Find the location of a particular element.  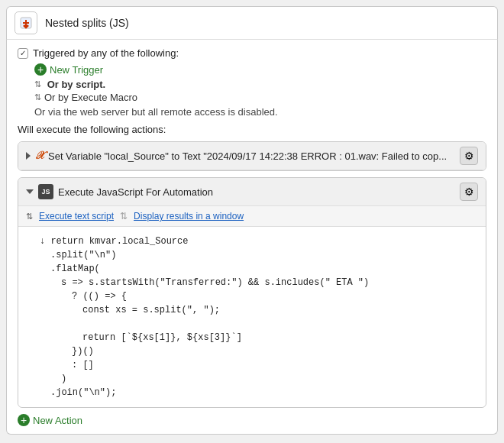

js-action-toggle is located at coordinates (30, 192).